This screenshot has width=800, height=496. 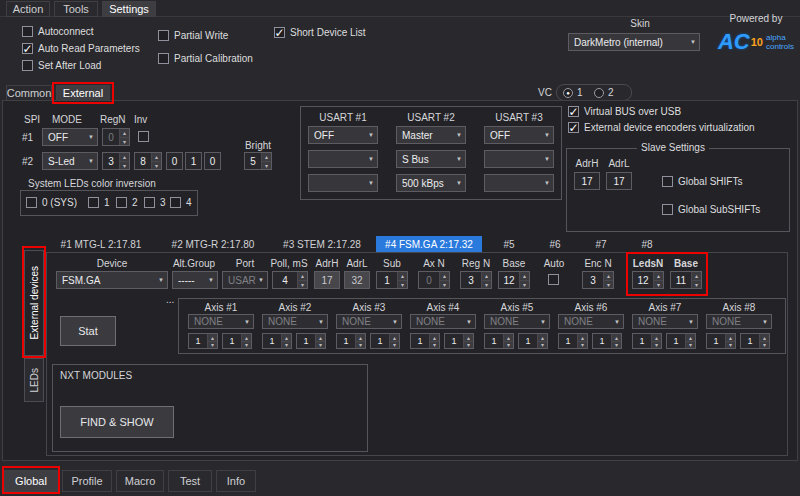 I want to click on usart3-opt3-select: ▼, so click(x=519, y=183).